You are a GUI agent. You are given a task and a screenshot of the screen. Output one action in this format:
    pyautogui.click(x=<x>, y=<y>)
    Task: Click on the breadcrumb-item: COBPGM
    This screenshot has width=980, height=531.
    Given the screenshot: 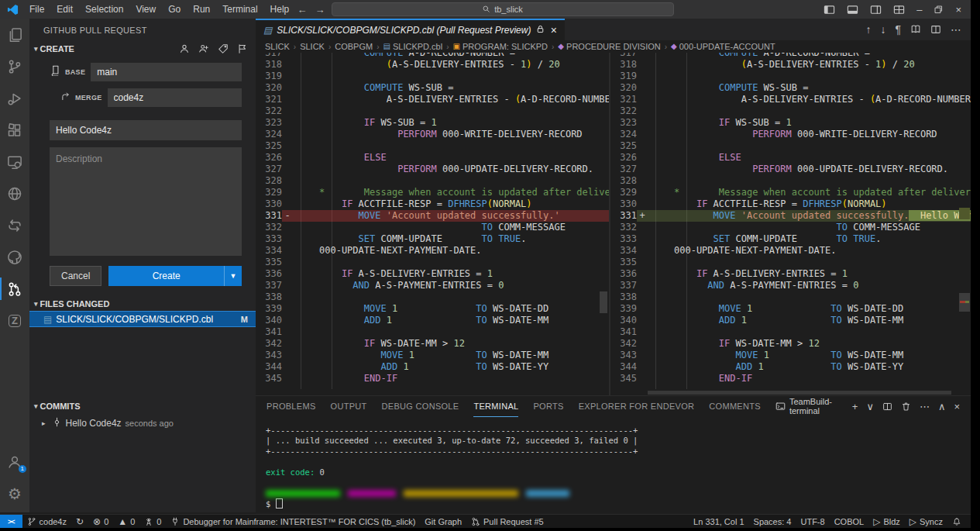 What is the action you would take?
    pyautogui.click(x=353, y=47)
    